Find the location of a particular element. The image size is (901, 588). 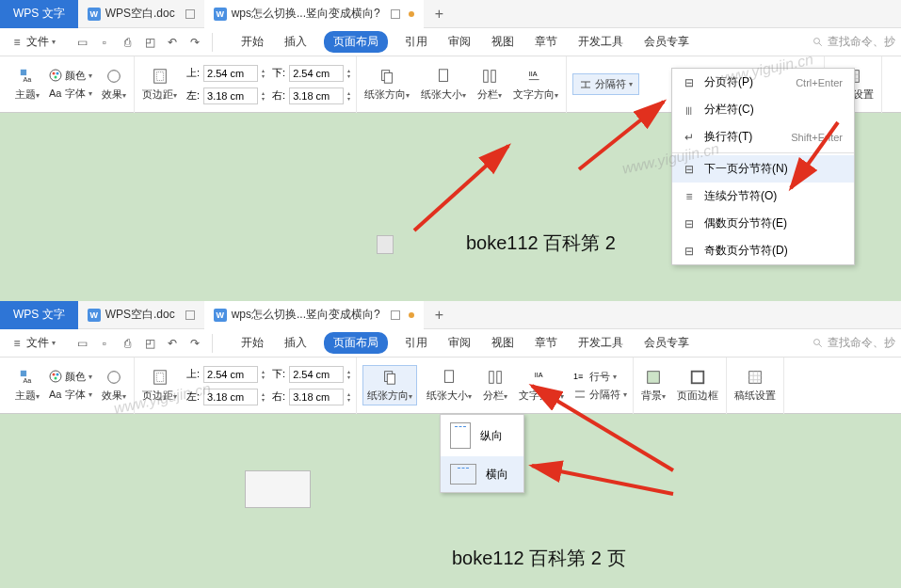

menu-column-break: ⫼分栏符(C) is located at coordinates (763, 109).